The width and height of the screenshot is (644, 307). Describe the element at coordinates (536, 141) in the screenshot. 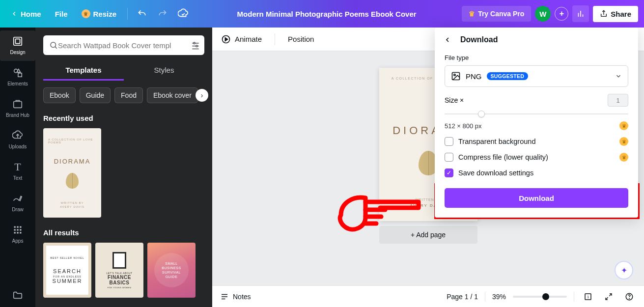

I see `transparent-label: Transparent background` at that location.